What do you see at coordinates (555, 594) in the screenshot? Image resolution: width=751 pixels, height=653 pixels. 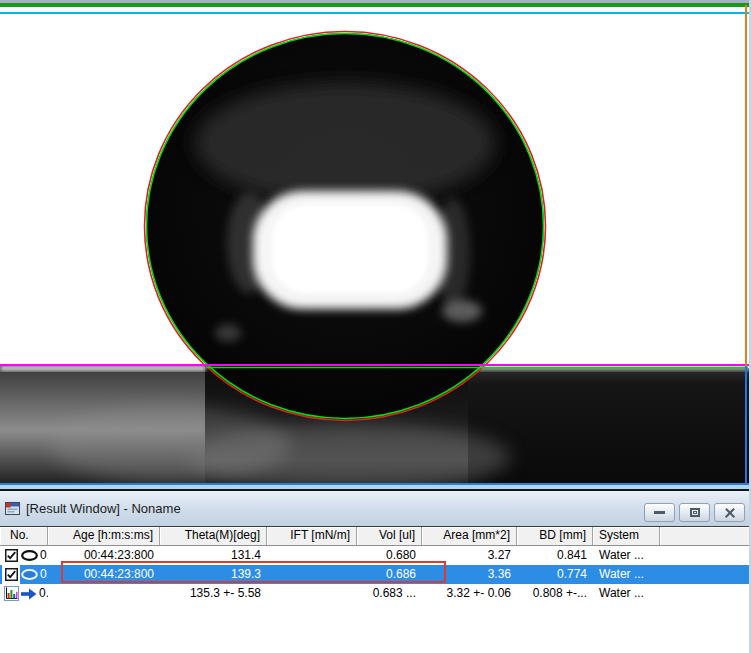 I see `bd-cell: 0.808 +-...` at bounding box center [555, 594].